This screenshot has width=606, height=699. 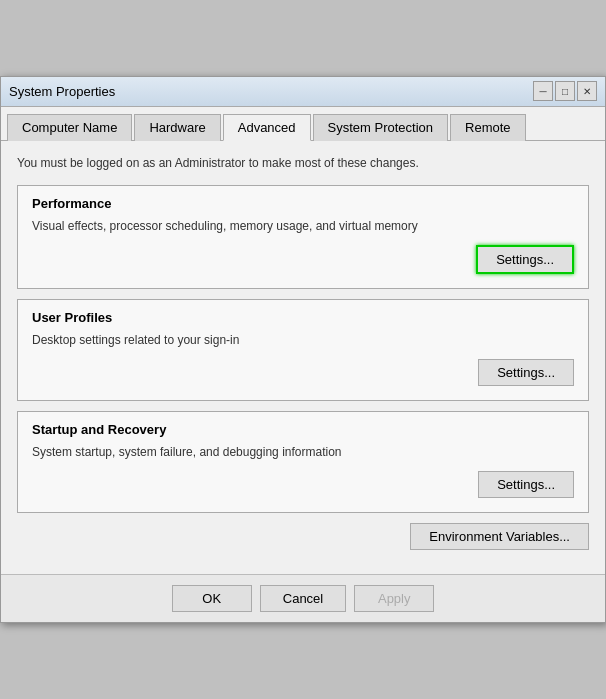 What do you see at coordinates (303, 350) in the screenshot?
I see `user-profiles-section: User Profiles Desktop settings related t…` at bounding box center [303, 350].